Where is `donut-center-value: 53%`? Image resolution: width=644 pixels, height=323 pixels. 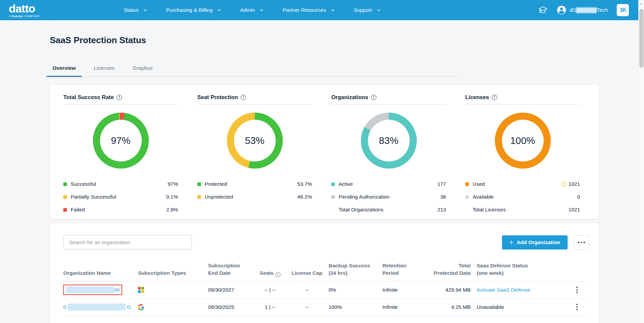 donut-center-value: 53% is located at coordinates (255, 141).